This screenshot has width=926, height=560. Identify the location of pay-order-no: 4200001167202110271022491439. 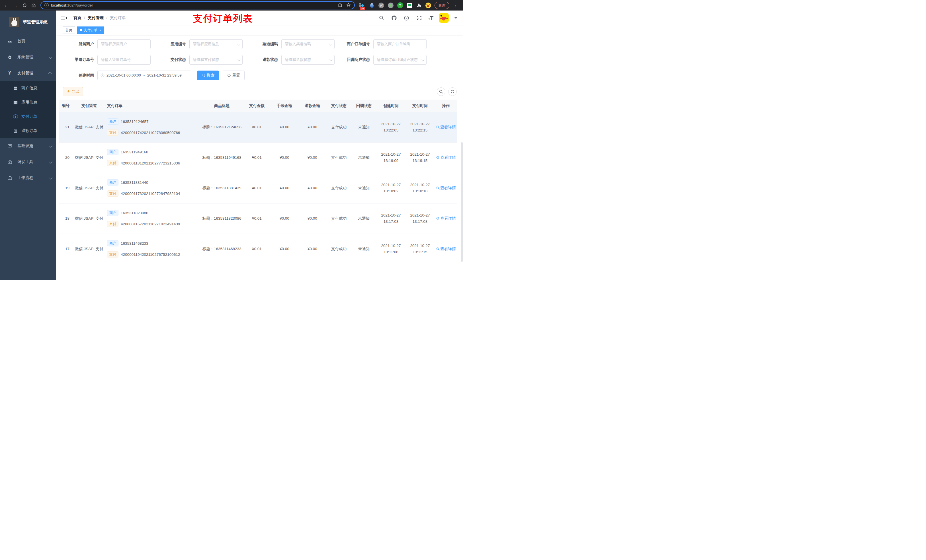
(150, 224).